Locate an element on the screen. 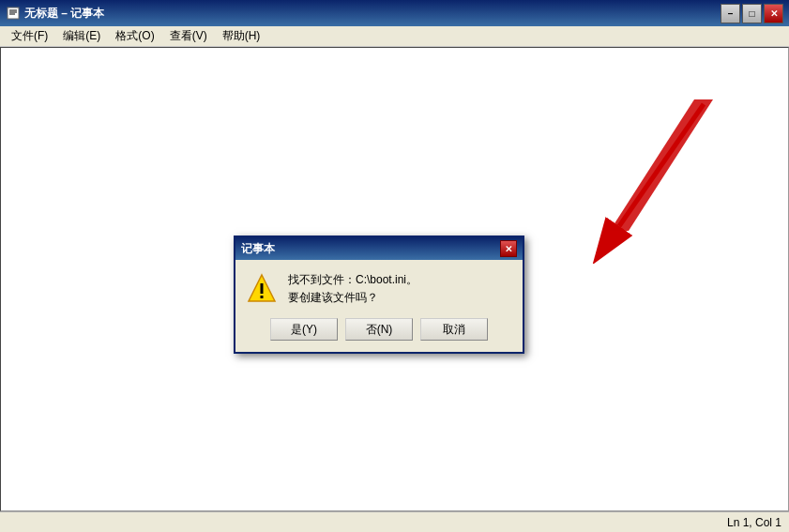 This screenshot has height=532, width=789. dialog-buttons: 是(Y) 否(N) 取消 is located at coordinates (379, 333).